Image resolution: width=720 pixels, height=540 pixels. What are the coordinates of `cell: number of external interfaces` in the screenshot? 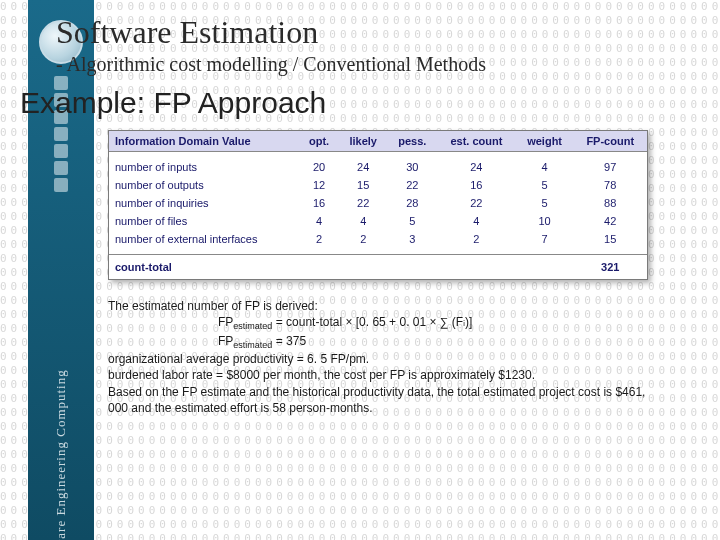 It's located at (204, 239).